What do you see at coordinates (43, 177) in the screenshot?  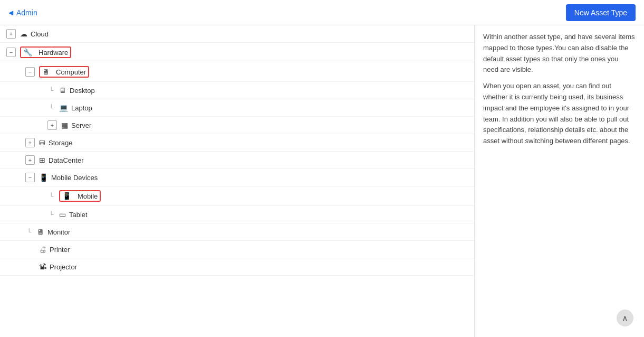 I see `mobile-devices-icon: 📱` at bounding box center [43, 177].